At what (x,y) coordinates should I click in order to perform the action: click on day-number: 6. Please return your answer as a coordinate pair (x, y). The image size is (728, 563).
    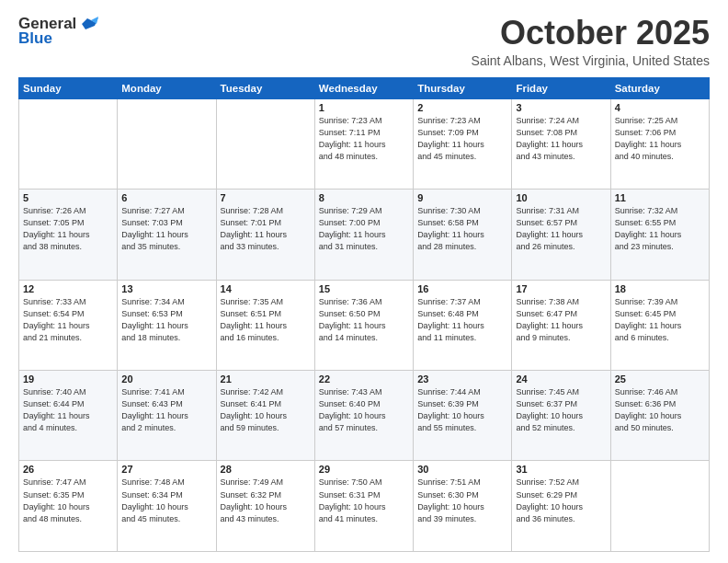
    Looking at the image, I should click on (166, 198).